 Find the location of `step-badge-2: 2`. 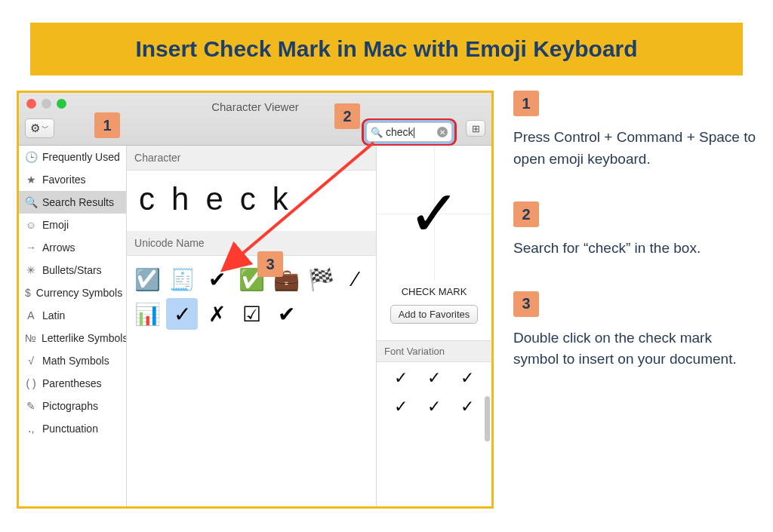

step-badge-2: 2 is located at coordinates (526, 214).